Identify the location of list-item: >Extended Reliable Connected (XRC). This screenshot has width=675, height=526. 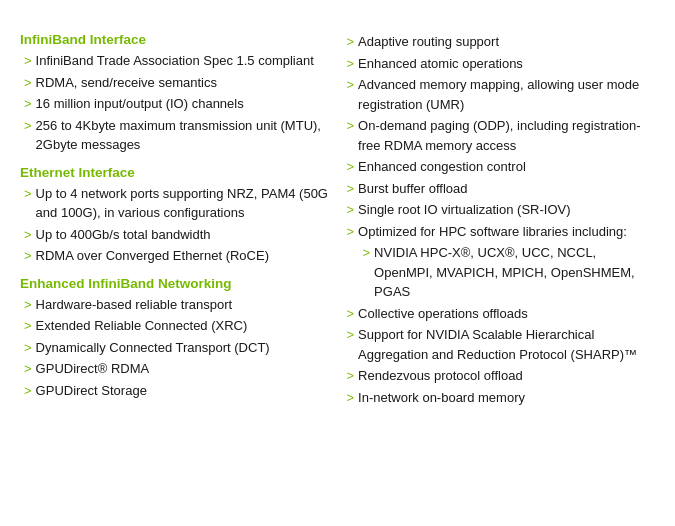
(176, 326).